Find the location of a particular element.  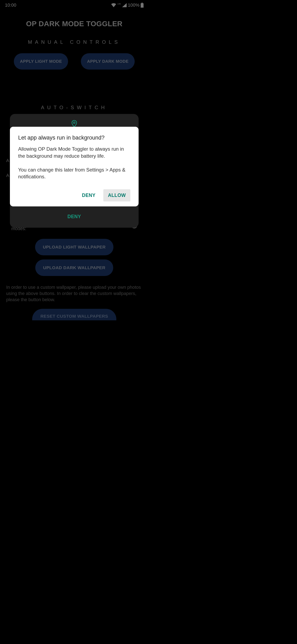

dialog-deny-button: DENY is located at coordinates (89, 196).